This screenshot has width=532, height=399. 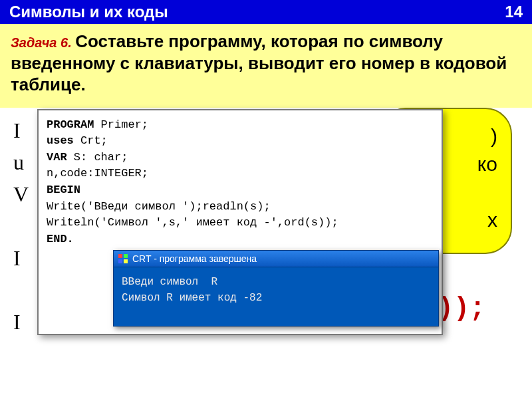 I want to click on keyword: VAR, so click(x=57, y=157).